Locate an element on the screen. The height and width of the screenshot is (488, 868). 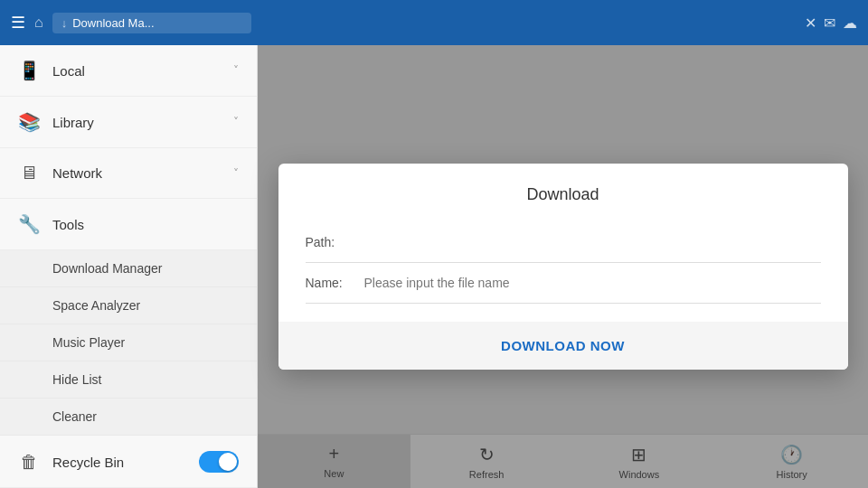
sidebar-item-tools: 🔧 Tools is located at coordinates (128, 224).